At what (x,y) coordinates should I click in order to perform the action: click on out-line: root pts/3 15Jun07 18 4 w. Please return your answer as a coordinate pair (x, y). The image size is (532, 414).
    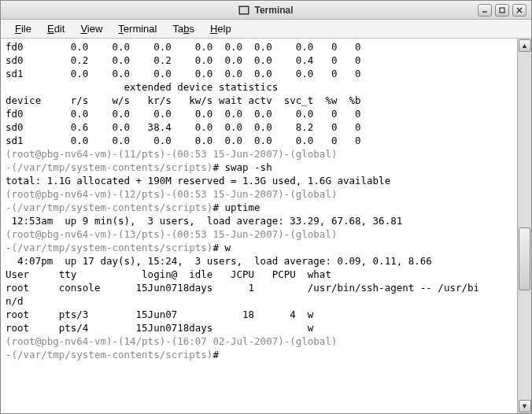
    Looking at the image, I should click on (159, 315).